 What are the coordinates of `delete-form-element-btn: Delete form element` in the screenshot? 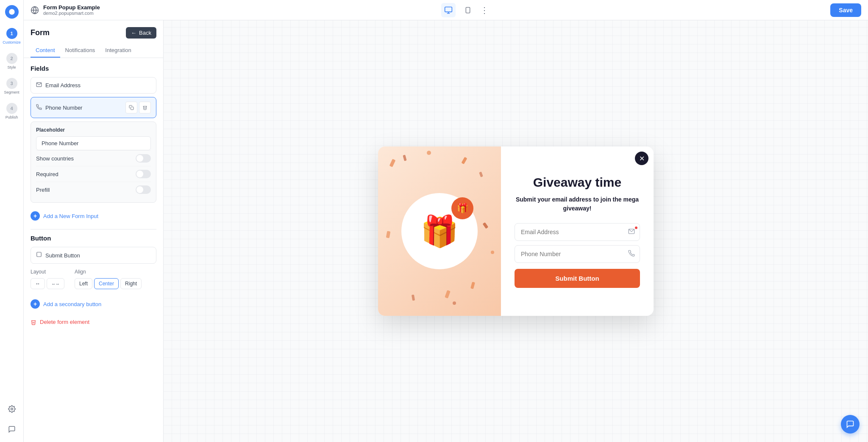 It's located at (93, 322).